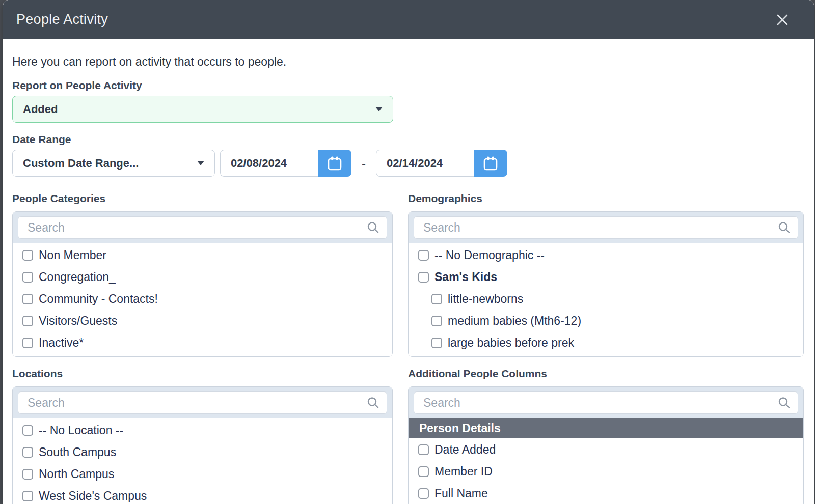 This screenshot has height=504, width=815. What do you see at coordinates (203, 452) in the screenshot?
I see `list-item: South Campus` at bounding box center [203, 452].